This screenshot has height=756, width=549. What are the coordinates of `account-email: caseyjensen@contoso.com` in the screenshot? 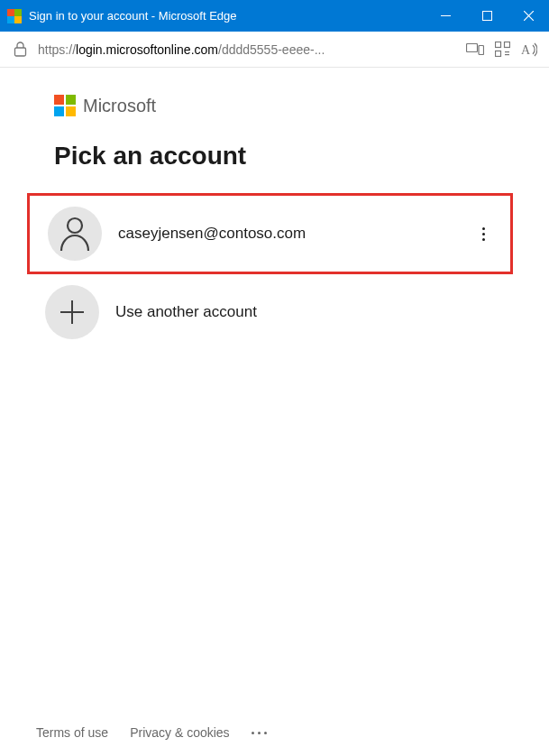 It's located at (288, 234).